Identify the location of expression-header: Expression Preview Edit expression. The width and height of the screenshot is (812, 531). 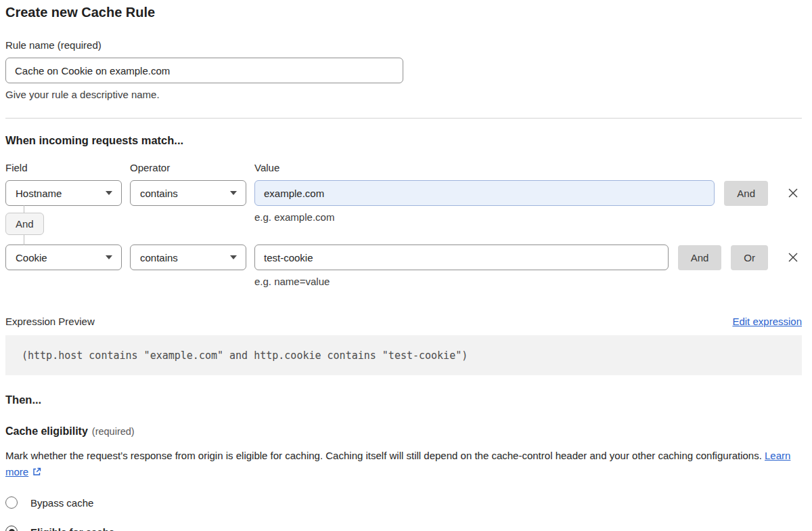
(403, 321).